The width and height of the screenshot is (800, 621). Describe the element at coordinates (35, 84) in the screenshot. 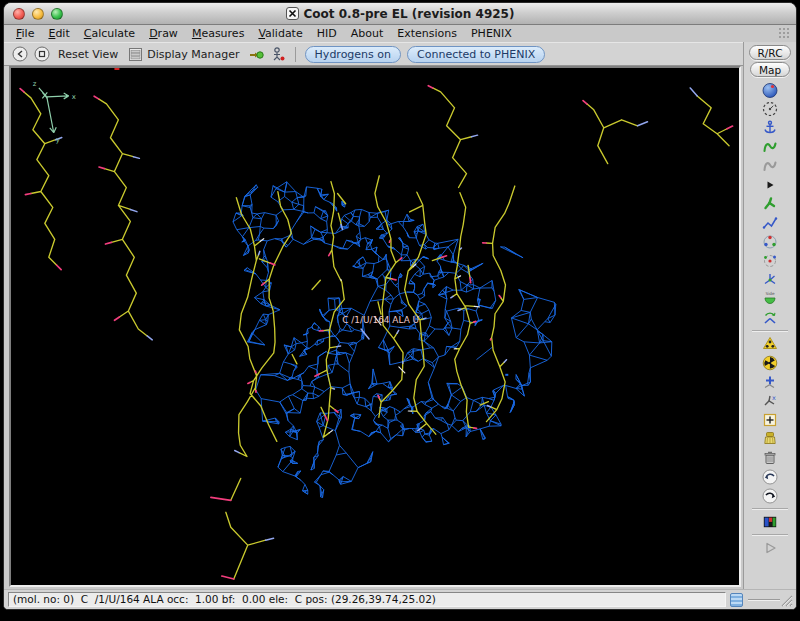

I see `svg-text: z` at that location.